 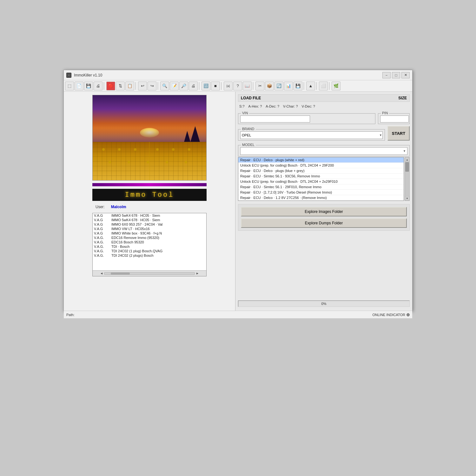 I want to click on pin-box: PIN, so click(x=394, y=119).